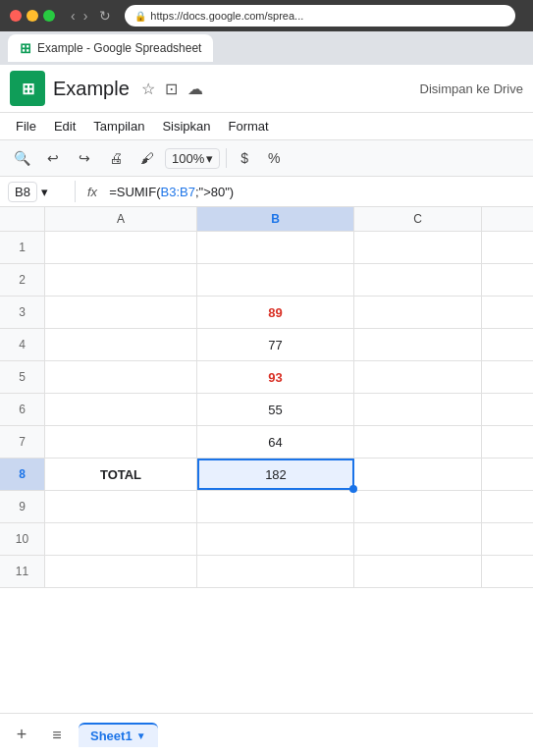  What do you see at coordinates (418, 377) in the screenshot?
I see `cell-c5` at bounding box center [418, 377].